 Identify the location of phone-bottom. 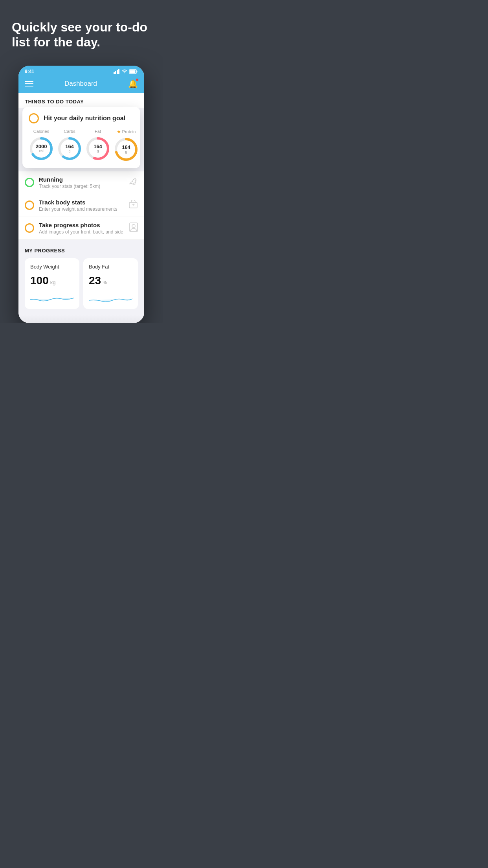
(81, 319).